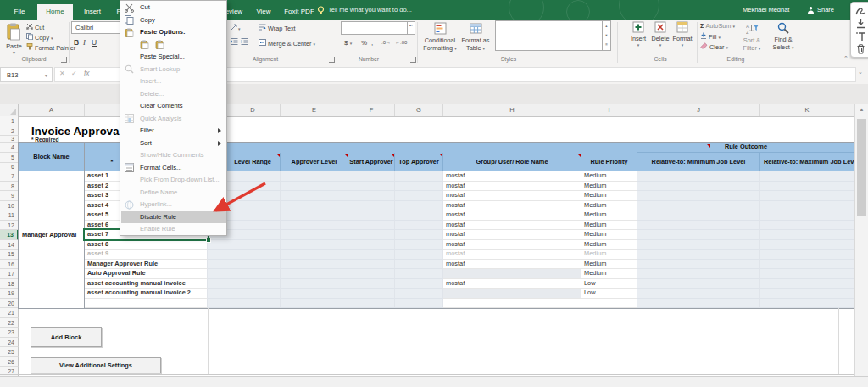  I want to click on row-header-3: 3, so click(9, 139).